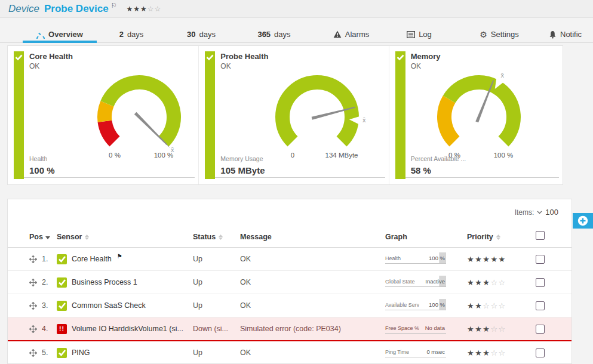 The width and height of the screenshot is (593, 364). What do you see at coordinates (487, 306) in the screenshot?
I see `priority-stars: ★★☆☆☆` at bounding box center [487, 306].